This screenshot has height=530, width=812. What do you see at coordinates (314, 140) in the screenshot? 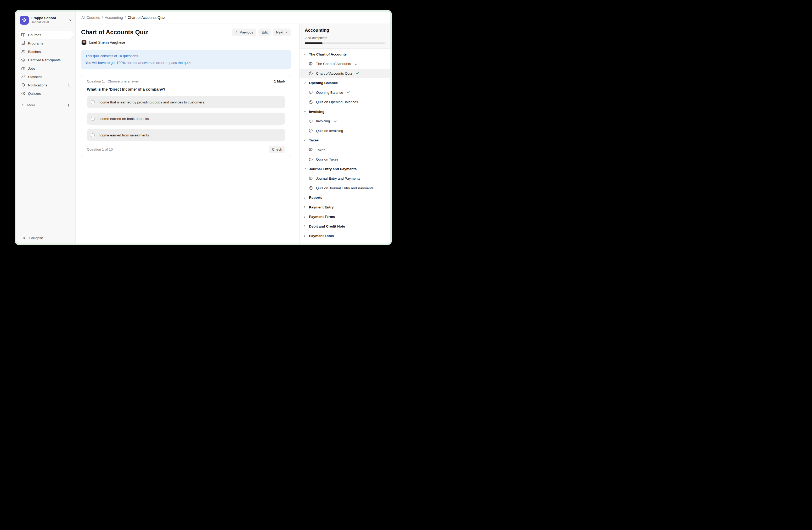
I see `chapter-title: Taxes` at bounding box center [314, 140].